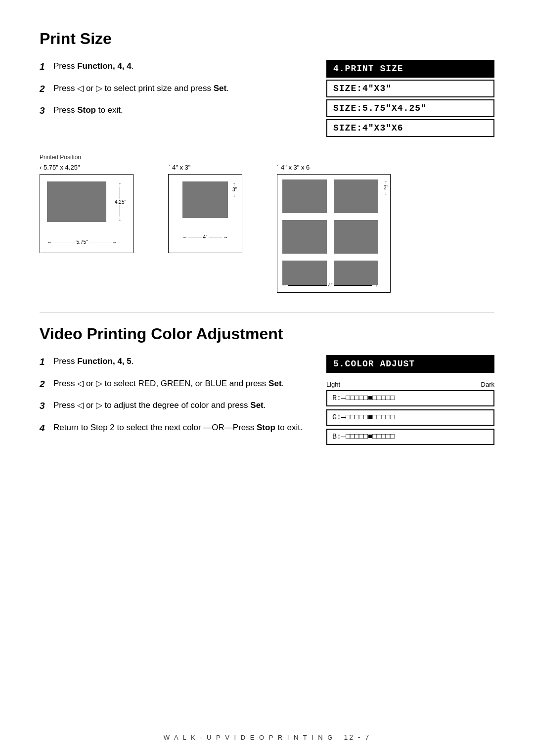 This screenshot has width=534, height=756. Describe the element at coordinates (267, 228) in the screenshot. I see `diagram-row: ‹ 5.75" x 4.25" ↑ 4.25" ↓` at that location.